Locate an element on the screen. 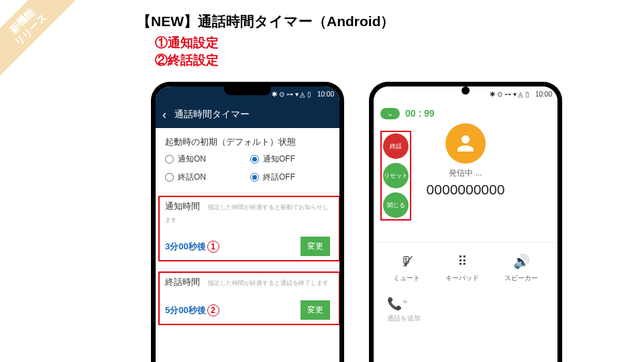 This screenshot has height=362, width=644. end-call-button: 終話 is located at coordinates (396, 146).